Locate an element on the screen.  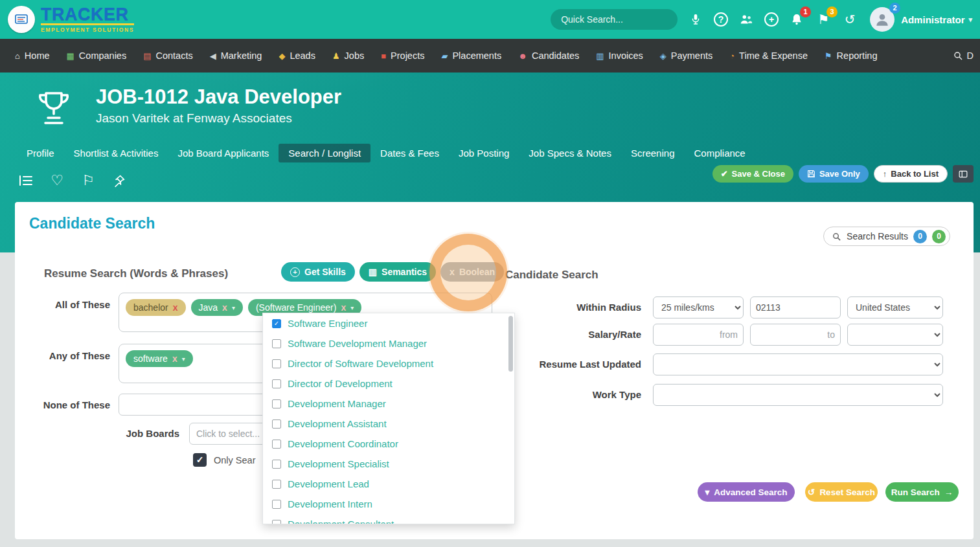
nav-candidates: ☻Candidates is located at coordinates (549, 56).